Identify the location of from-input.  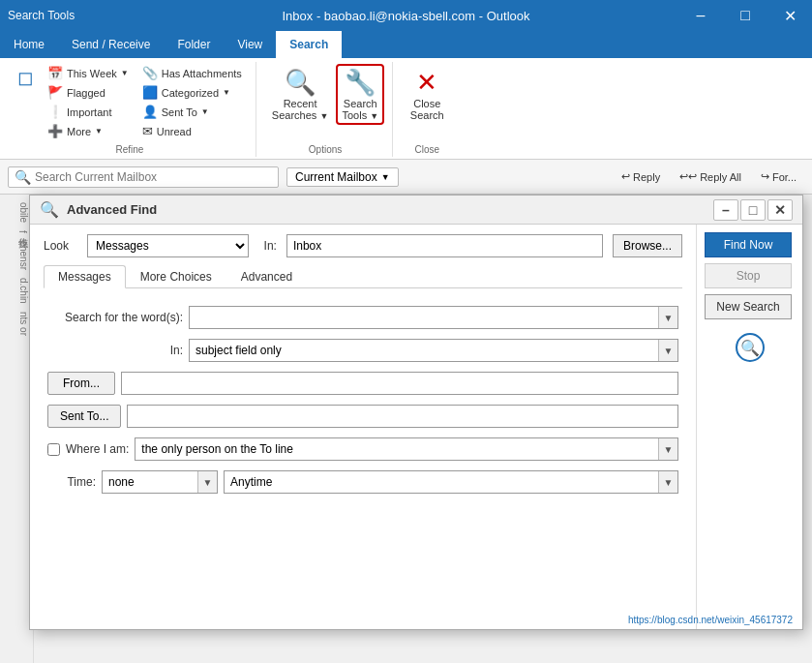
(400, 383).